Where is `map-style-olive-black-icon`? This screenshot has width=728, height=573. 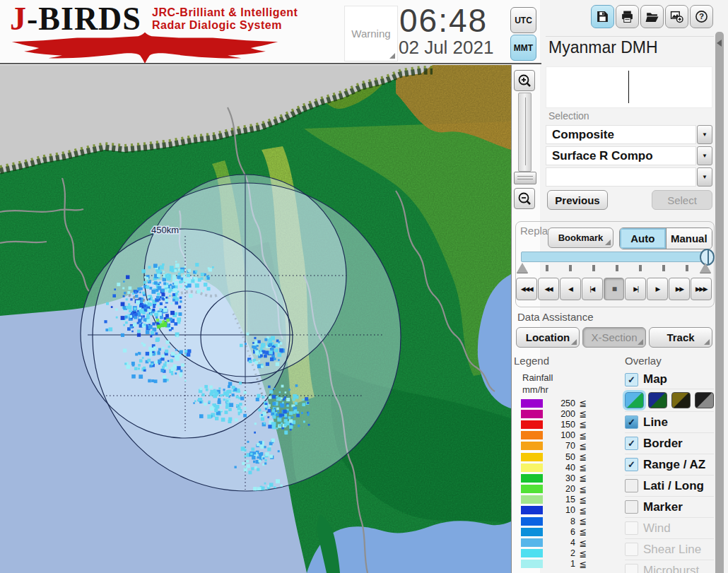
map-style-olive-black-icon is located at coordinates (681, 400).